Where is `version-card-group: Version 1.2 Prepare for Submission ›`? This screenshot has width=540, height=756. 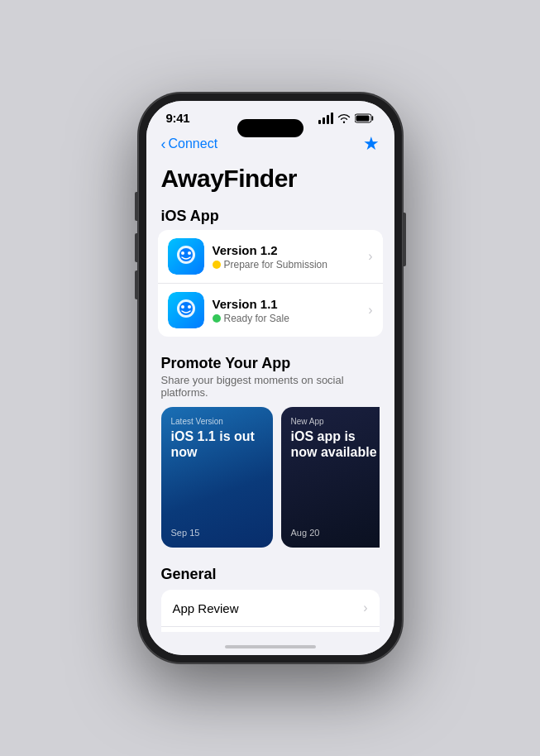 version-card-group: Version 1.2 Prepare for Submission › is located at coordinates (270, 283).